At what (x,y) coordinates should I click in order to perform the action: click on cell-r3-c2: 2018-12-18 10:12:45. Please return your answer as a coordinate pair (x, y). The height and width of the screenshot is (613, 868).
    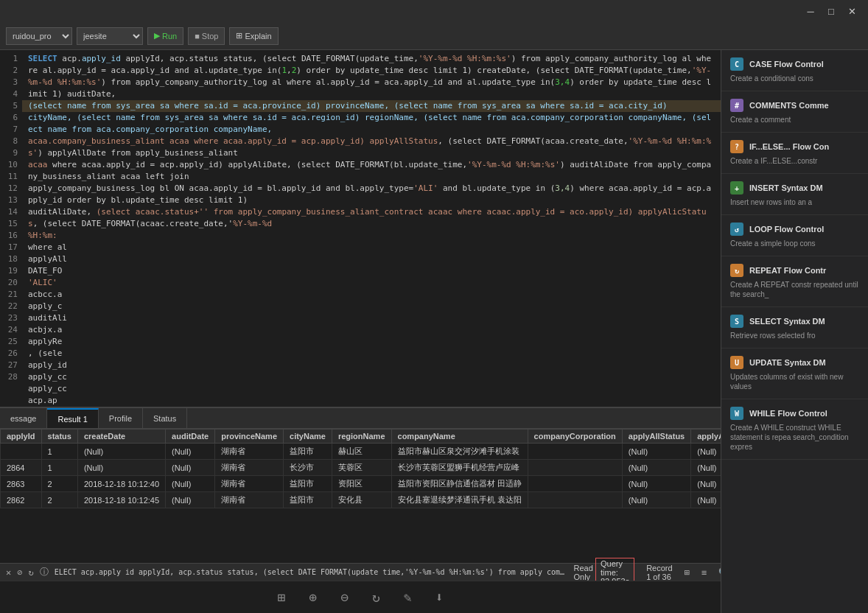
    Looking at the image, I should click on (121, 500).